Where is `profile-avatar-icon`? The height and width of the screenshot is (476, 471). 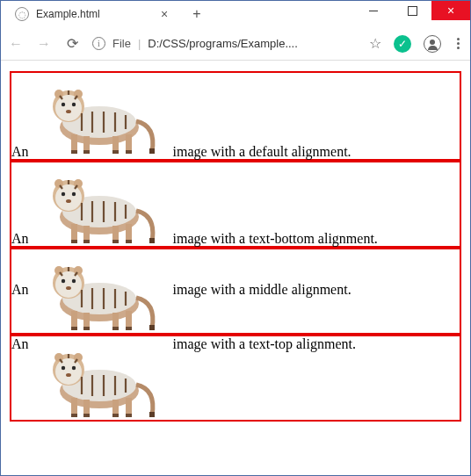 profile-avatar-icon is located at coordinates (432, 44).